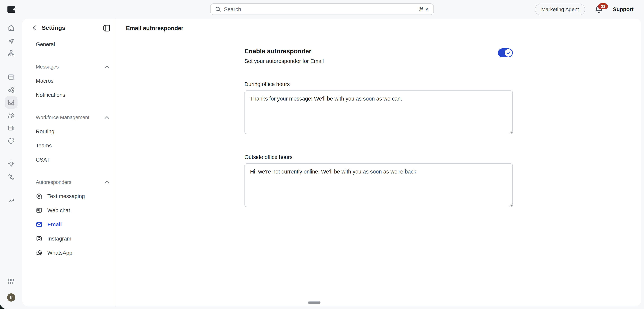 The image size is (644, 309). What do you see at coordinates (58, 210) in the screenshot?
I see `sidebar-item-label: Web chat` at bounding box center [58, 210].